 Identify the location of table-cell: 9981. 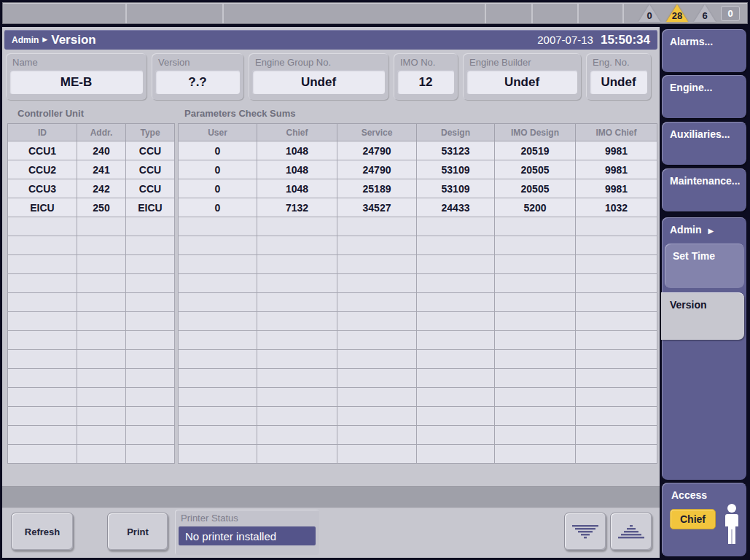
(617, 189).